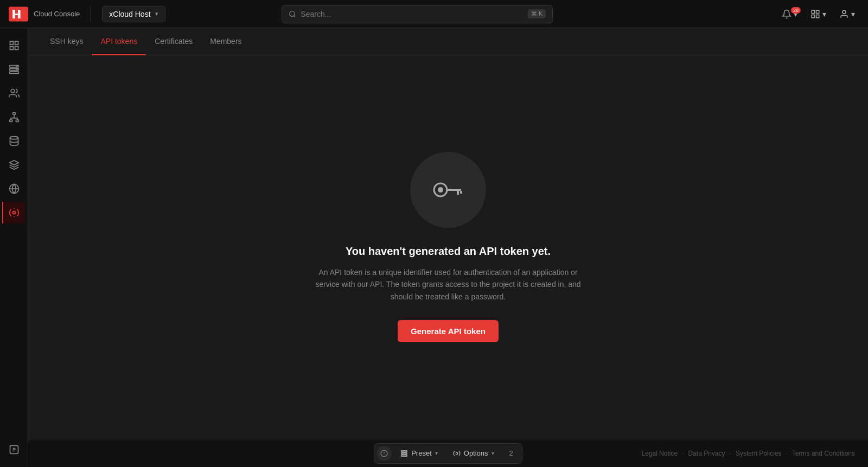 The image size is (868, 467). Describe the element at coordinates (448, 331) in the screenshot. I see `generate-api-token-button: Generate API token` at that location.